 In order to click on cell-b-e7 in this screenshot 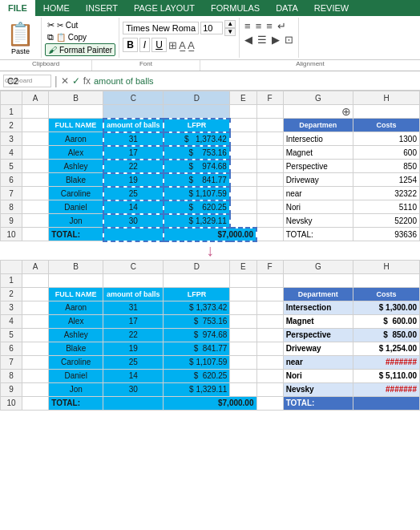, I will do `click(244, 362)`.